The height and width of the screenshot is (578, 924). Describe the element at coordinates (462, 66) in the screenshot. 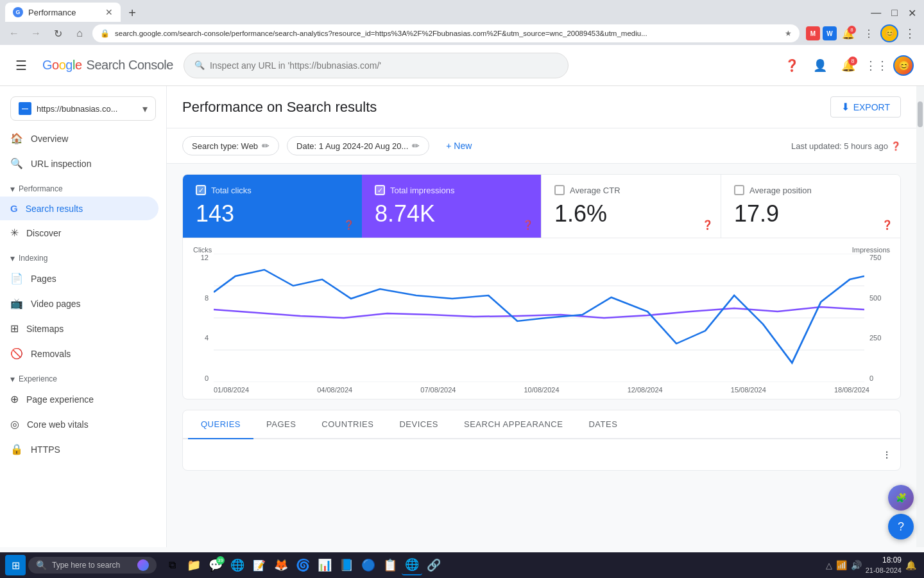

I see `app-header: ☰ Google Search Console 🔍 ❓ 👤 🔔 8 ⋮⋮ 😊` at that location.